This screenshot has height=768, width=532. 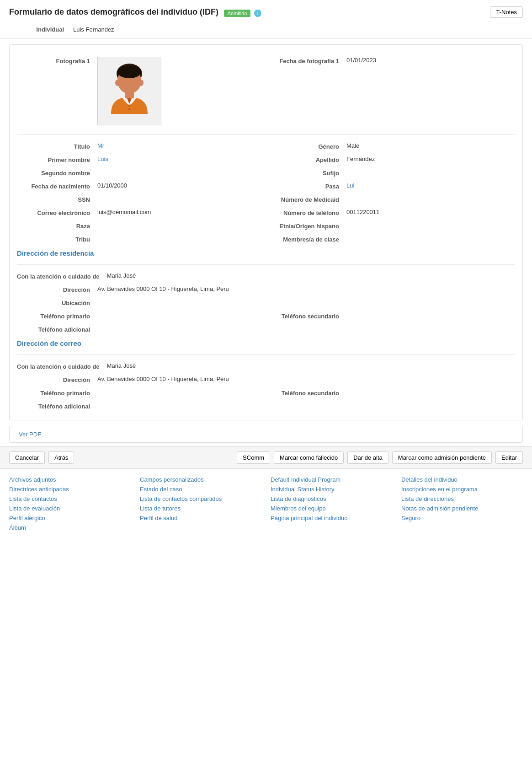 I want to click on col-ssn: SSN, so click(x=142, y=199).